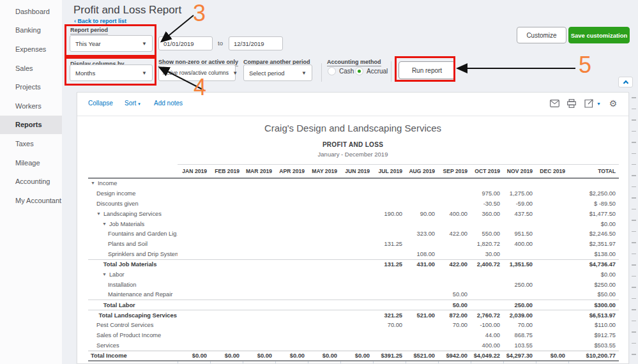  Describe the element at coordinates (422, 234) in the screenshot. I see `cell-value: 323.00` at that location.